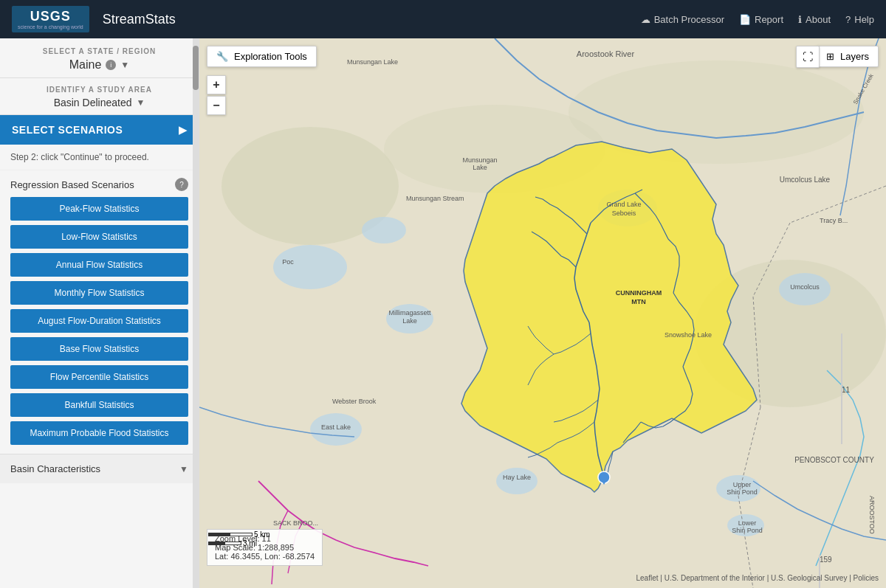  What do you see at coordinates (99, 130) in the screenshot?
I see `select-scenarios-button: SELECT SCENARIOS ▶` at bounding box center [99, 130].